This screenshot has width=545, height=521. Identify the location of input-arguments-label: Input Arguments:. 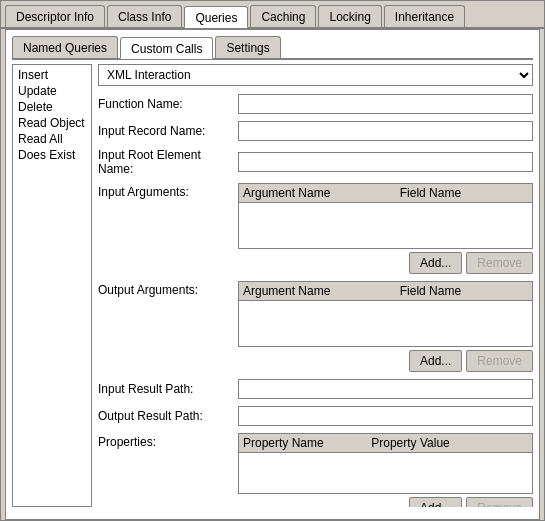
(168, 191).